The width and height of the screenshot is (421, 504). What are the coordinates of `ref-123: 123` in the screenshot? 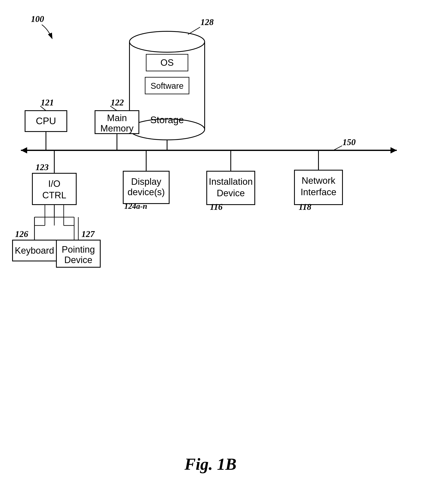 It's located at (42, 167).